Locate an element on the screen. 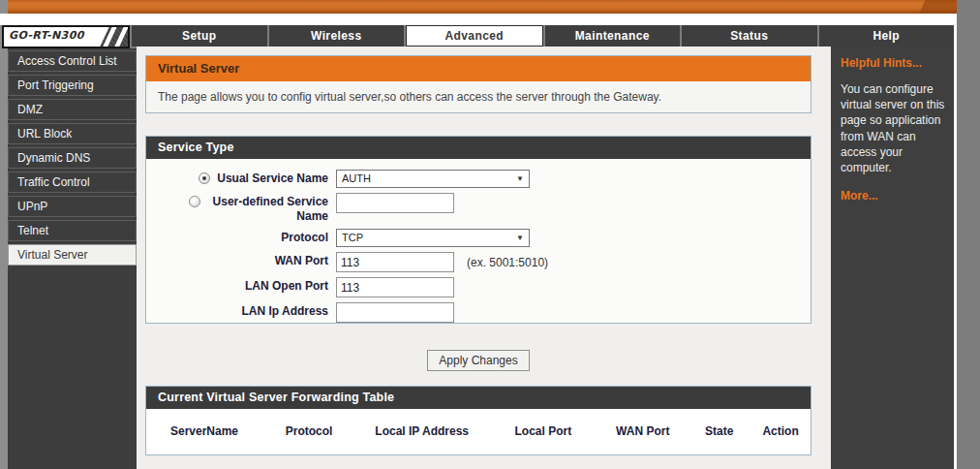 The height and width of the screenshot is (469, 980). sidebar-item-traffic-control: Traffic Control is located at coordinates (72, 182).